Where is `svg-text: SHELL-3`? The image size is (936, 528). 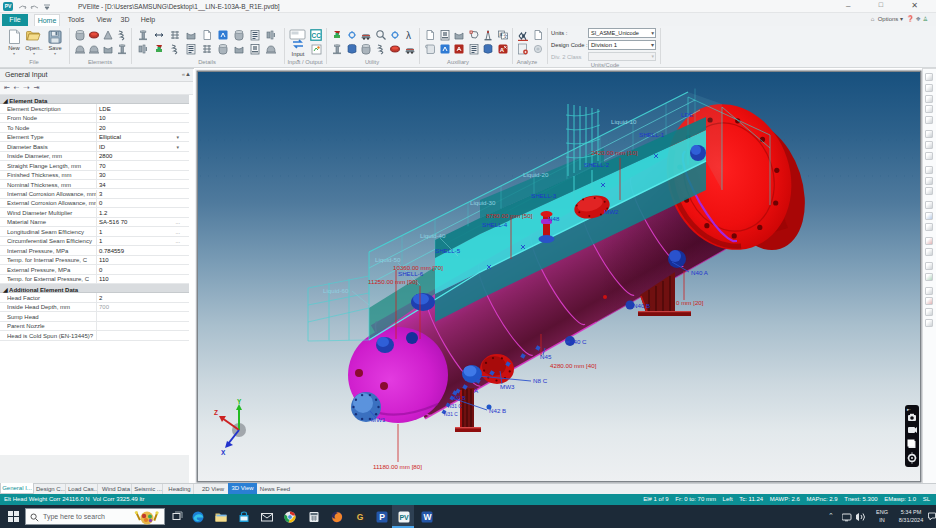 svg-text: SHELL-3 is located at coordinates (544, 196).